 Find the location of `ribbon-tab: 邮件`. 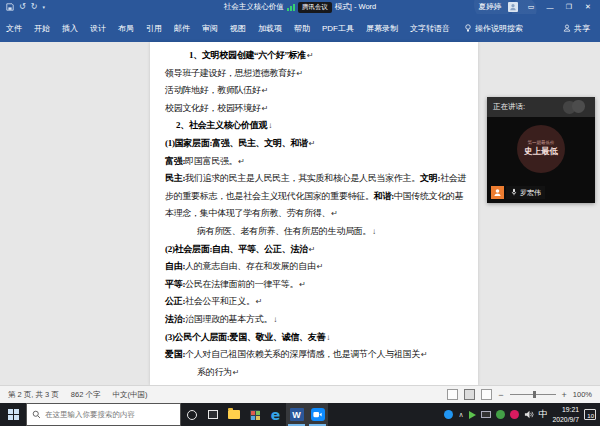

ribbon-tab: 邮件 is located at coordinates (182, 28).